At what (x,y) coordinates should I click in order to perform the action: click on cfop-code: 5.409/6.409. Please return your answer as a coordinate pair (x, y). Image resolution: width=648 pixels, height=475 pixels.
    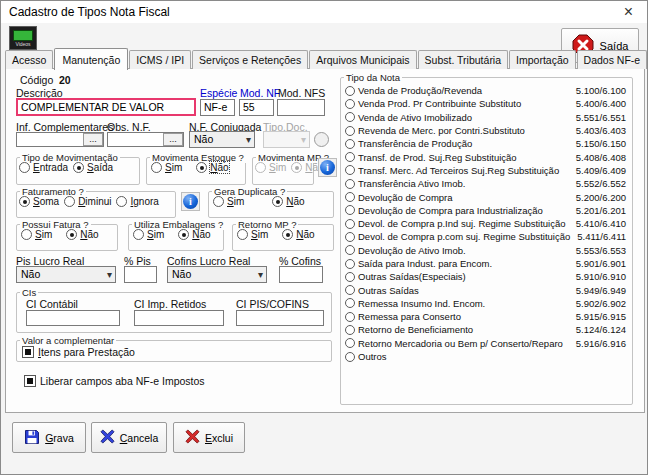
    Looking at the image, I should click on (601, 170).